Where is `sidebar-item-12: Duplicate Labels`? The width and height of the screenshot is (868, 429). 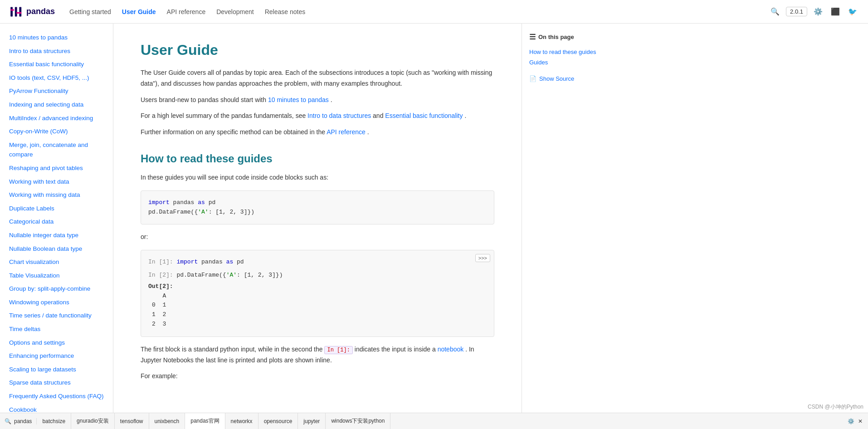 sidebar-item-12: Duplicate Labels is located at coordinates (56, 209).